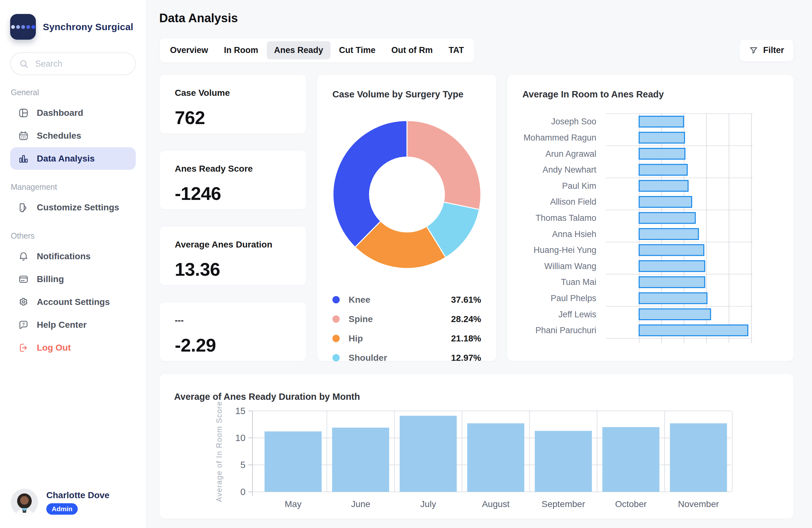 The height and width of the screenshot is (528, 812). What do you see at coordinates (631, 504) in the screenshot?
I see `mbar-category-label: October` at bounding box center [631, 504].